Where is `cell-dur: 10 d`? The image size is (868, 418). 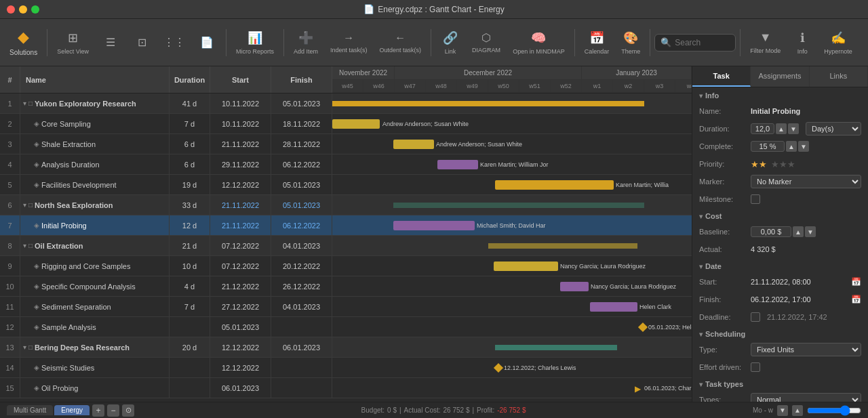 cell-dur: 10 d is located at coordinates (190, 266).